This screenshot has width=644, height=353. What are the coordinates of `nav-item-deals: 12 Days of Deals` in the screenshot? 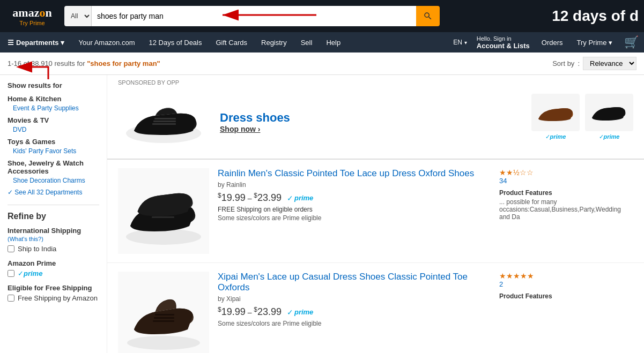 It's located at (176, 43).